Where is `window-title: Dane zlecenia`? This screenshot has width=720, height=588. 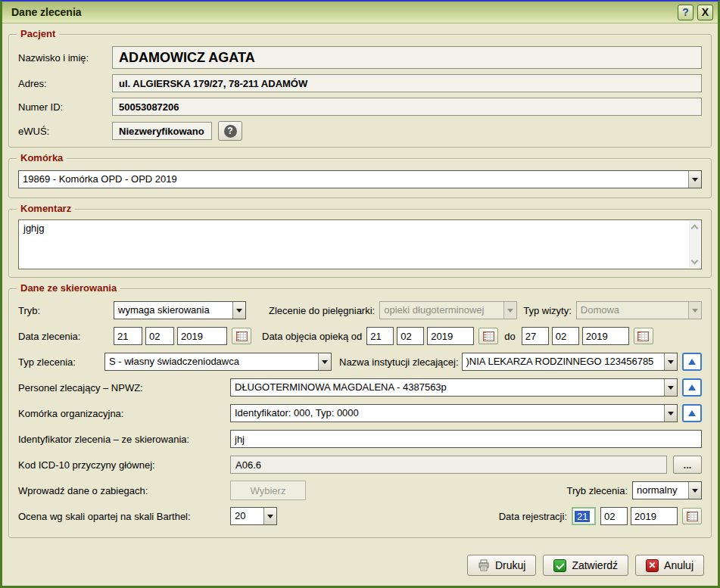 window-title: Dane zlecenia is located at coordinates (342, 12).